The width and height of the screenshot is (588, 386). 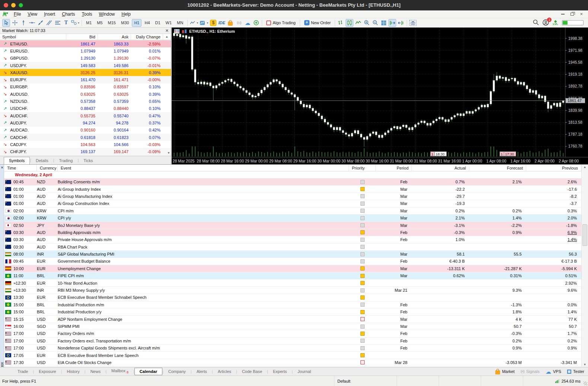 What do you see at coordinates (115, 37) in the screenshot?
I see `column-ask: Ask` at bounding box center [115, 37].